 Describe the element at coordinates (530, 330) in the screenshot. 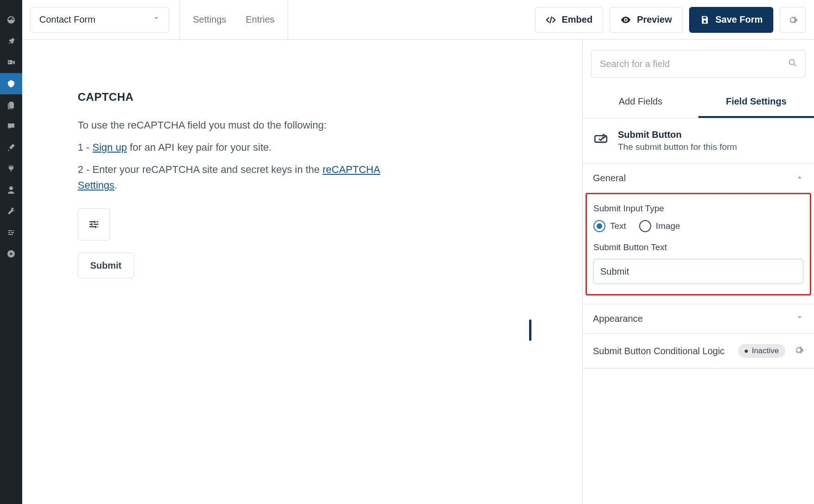

I see `insertion-caret` at that location.